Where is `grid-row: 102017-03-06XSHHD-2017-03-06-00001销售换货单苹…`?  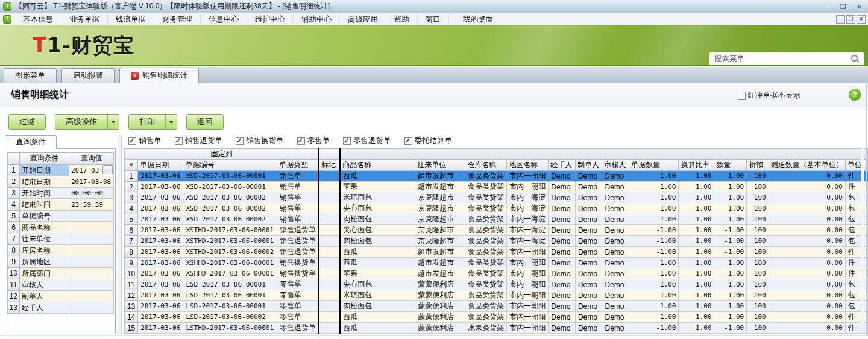 grid-row: 102017-03-06XSHHD-2017-03-06-00001销售换货单苹… is located at coordinates (497, 274).